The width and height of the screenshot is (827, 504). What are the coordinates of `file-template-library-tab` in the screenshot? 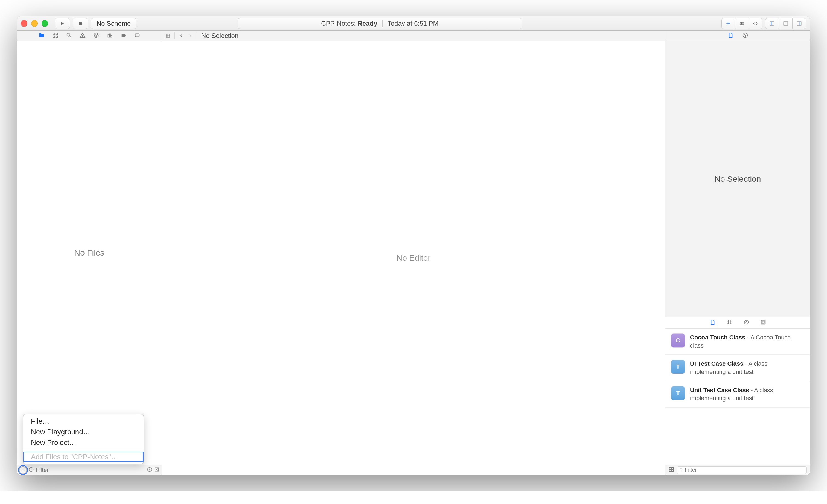 It's located at (713, 323).